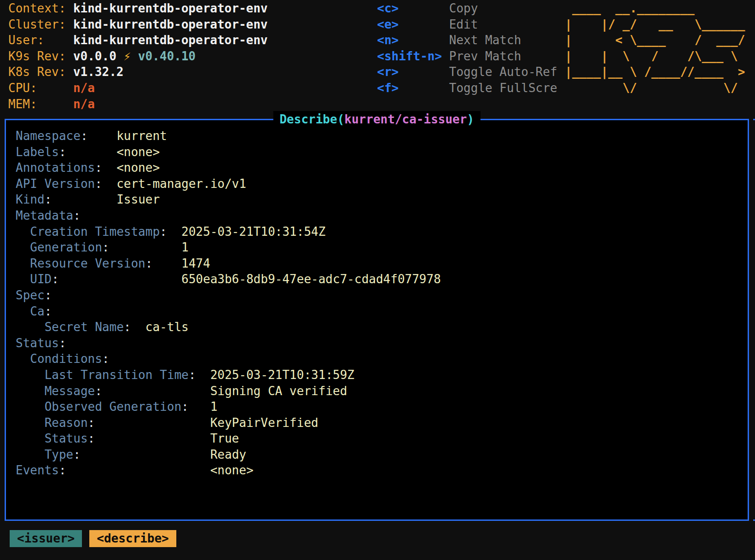  I want to click on cluster-info-value: n/a, so click(84, 88).